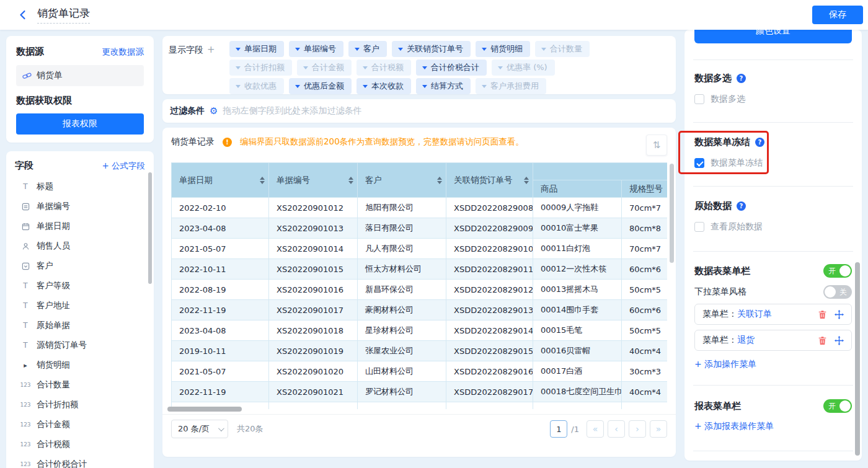  Describe the element at coordinates (420, 228) in the screenshot. I see `table-row: 2023-04-08XS20220901013落日有限公司XSDD2022082…` at that location.